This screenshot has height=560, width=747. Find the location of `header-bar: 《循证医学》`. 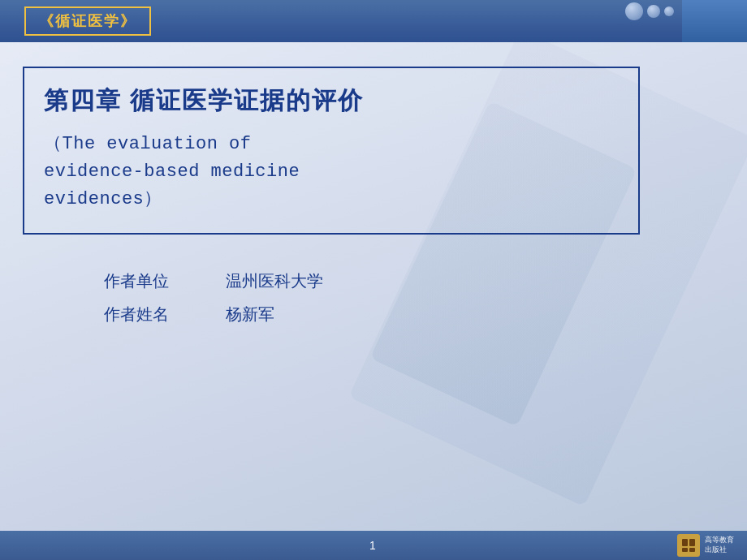

header-bar: 《循证医学》 is located at coordinates (374, 21).